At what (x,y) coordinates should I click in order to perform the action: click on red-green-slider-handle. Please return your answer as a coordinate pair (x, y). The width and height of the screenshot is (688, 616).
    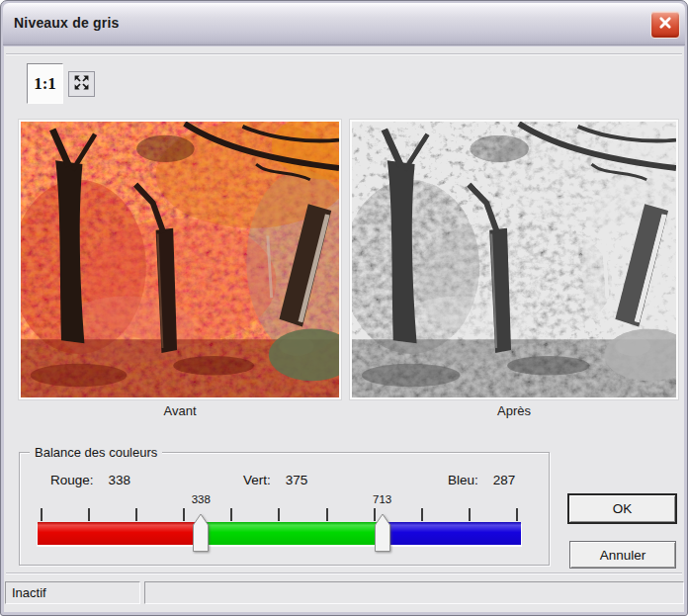
    Looking at the image, I should click on (201, 532).